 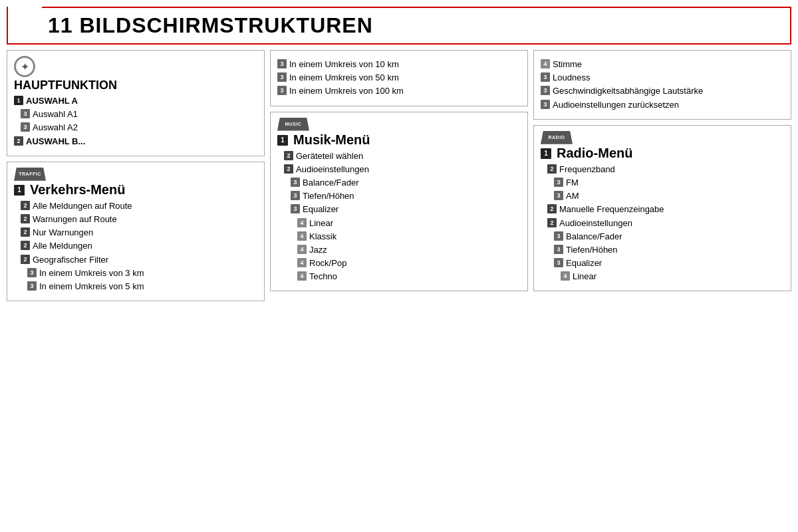 I want to click on tree-label: Klassik, so click(x=323, y=237).